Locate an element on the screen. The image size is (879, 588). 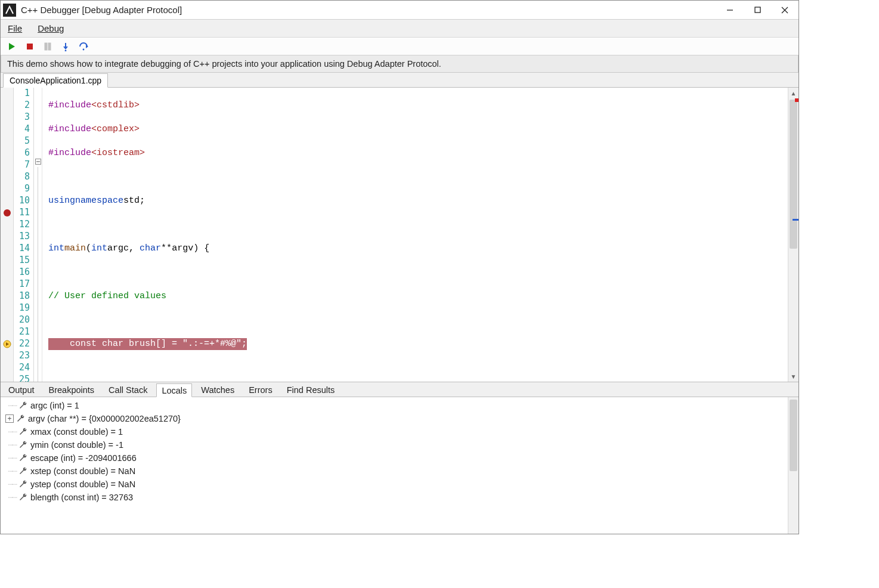
current-line-marker is located at coordinates (7, 344).